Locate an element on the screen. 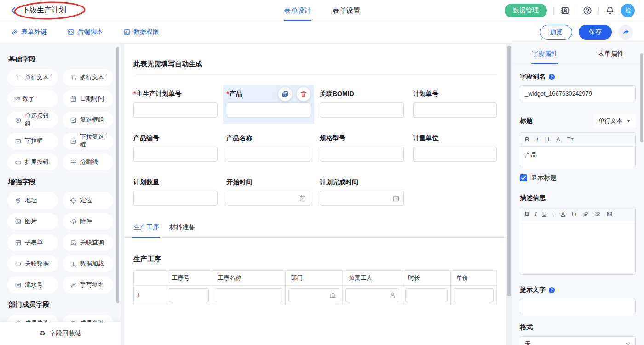 This screenshot has width=644, height=345. field-item-divider: 分割线 is located at coordinates (88, 162).